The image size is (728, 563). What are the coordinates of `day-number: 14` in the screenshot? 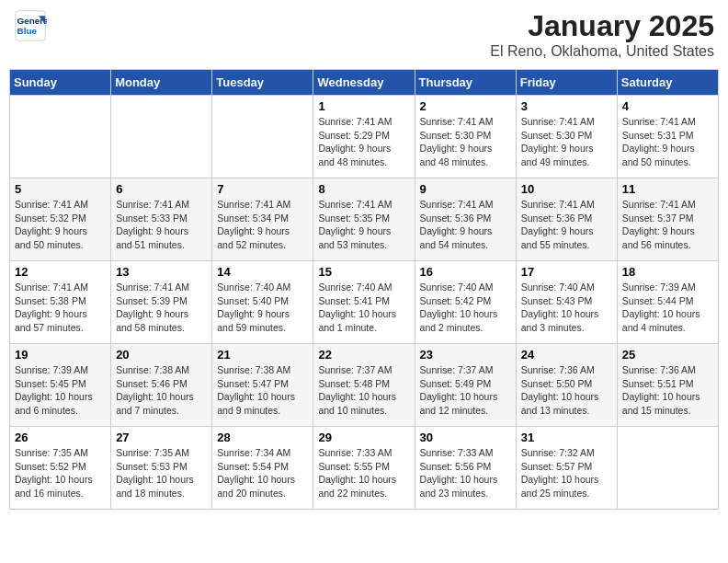 It's located at (263, 272).